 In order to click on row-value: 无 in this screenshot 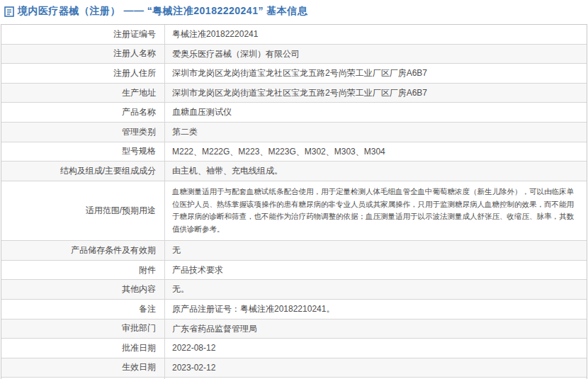, I will do `click(375, 251)`.